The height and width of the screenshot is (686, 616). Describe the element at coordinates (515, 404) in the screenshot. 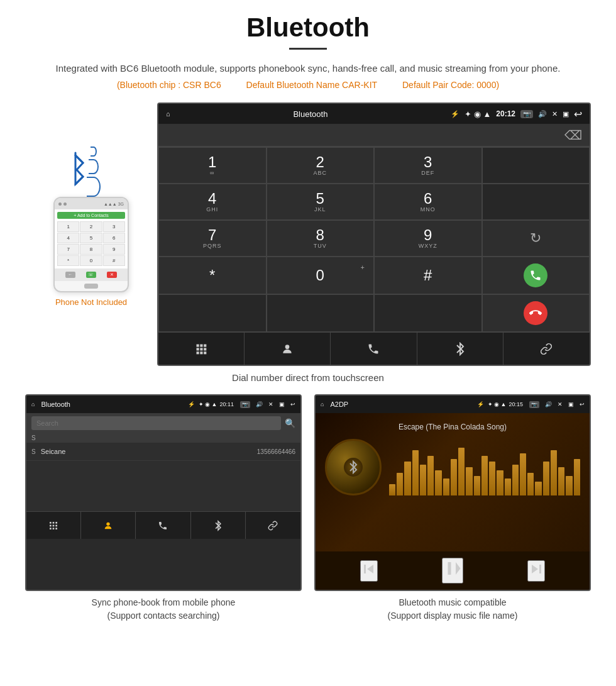

I see `music-time: 20:15` at that location.